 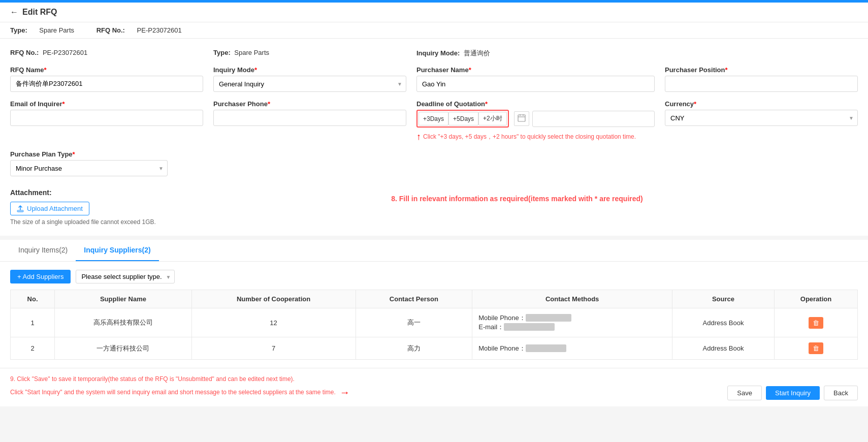 I want to click on footer-arrow-icon: →, so click(x=345, y=392).